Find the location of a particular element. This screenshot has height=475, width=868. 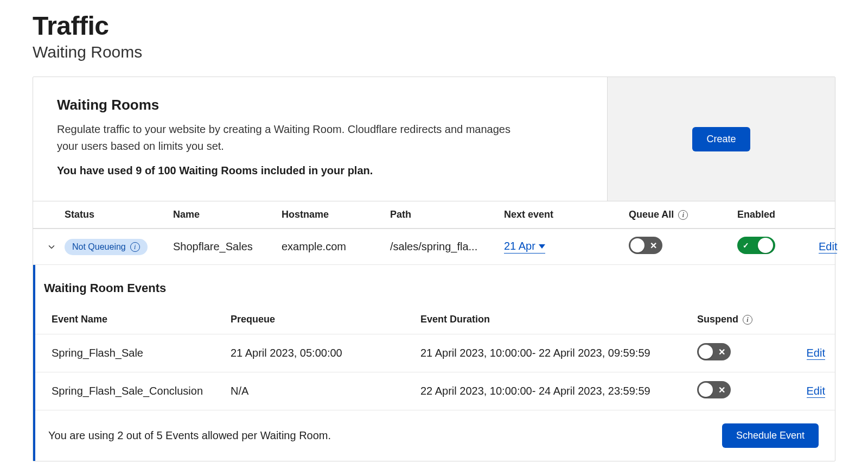

event-name: Spring_Flash_Sale is located at coordinates (141, 353).